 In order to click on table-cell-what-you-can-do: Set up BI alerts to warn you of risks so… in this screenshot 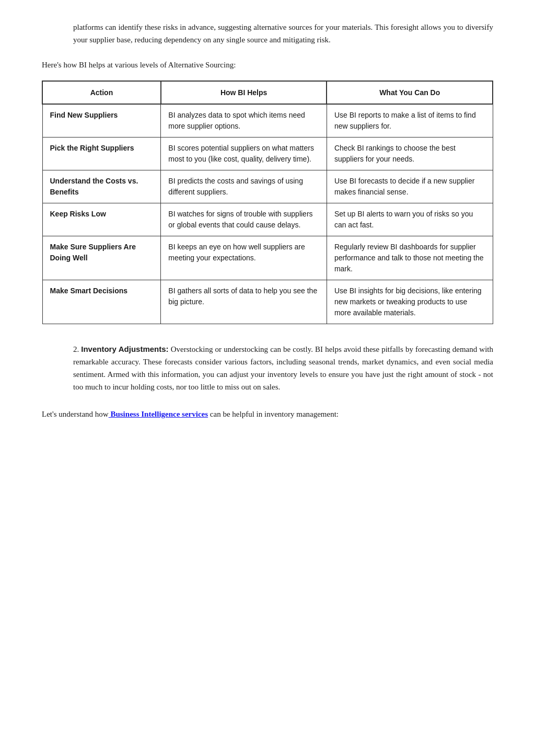, I will do `click(410, 220)`.